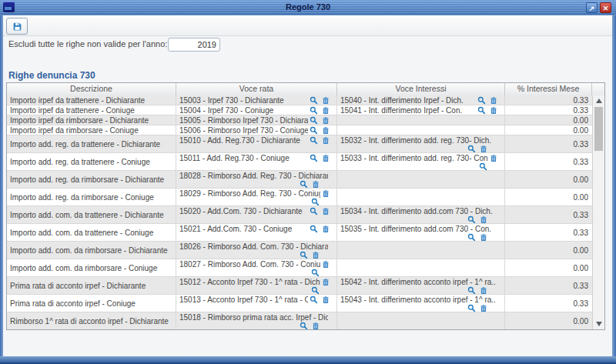  I want to click on cell-voce-rata: 15006 - Rimborso Irpef 730 - Coniuge, so click(257, 130).